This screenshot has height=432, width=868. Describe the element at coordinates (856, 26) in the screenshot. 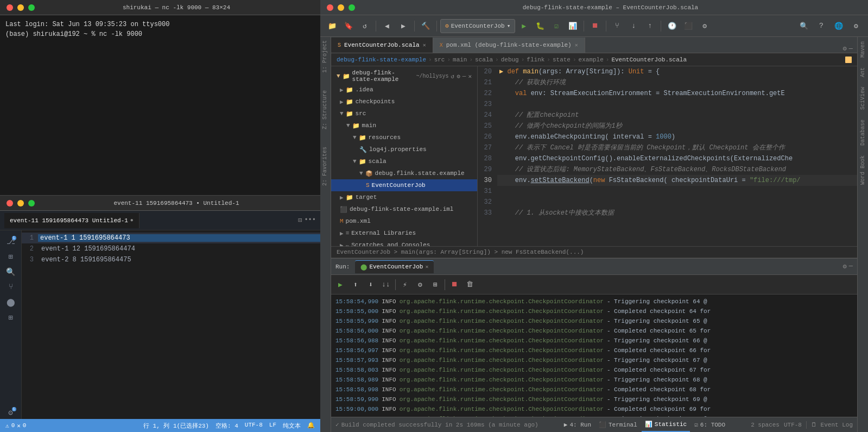

I see `ide-settings2-button: ⚙` at that location.